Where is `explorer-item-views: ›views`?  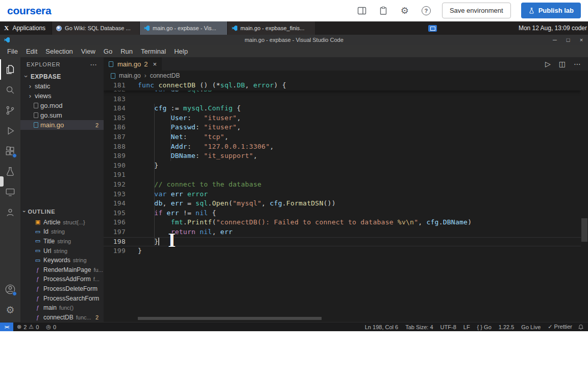 explorer-item-views: ›views is located at coordinates (62, 96).